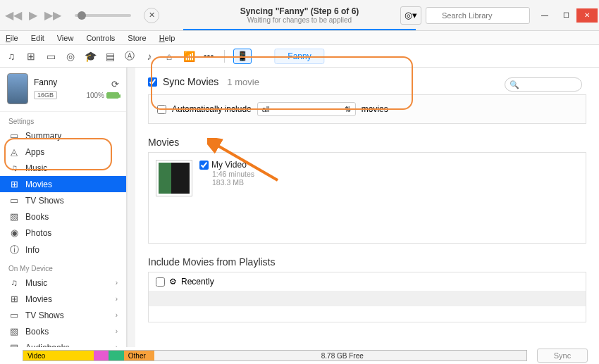 The height and width of the screenshot is (364, 599). Describe the element at coordinates (14, 232) in the screenshot. I see `photos-icon: ◉` at that location.